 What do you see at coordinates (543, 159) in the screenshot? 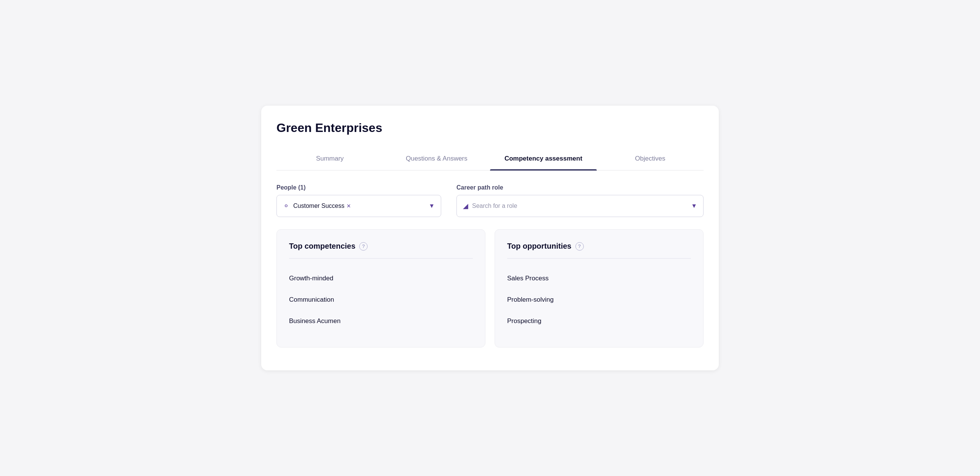
I see `tab-competency: Competency assessment` at bounding box center [543, 159].